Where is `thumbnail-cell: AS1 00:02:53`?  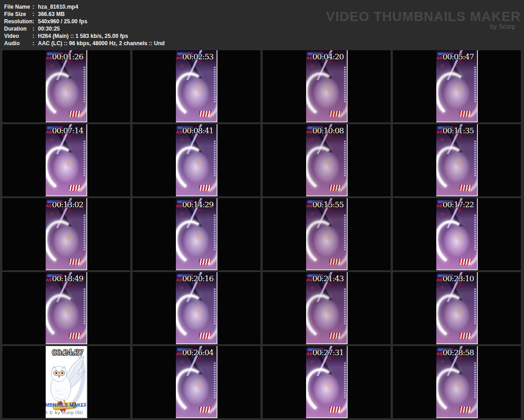
thumbnail-cell: AS1 00:02:53 is located at coordinates (196, 86).